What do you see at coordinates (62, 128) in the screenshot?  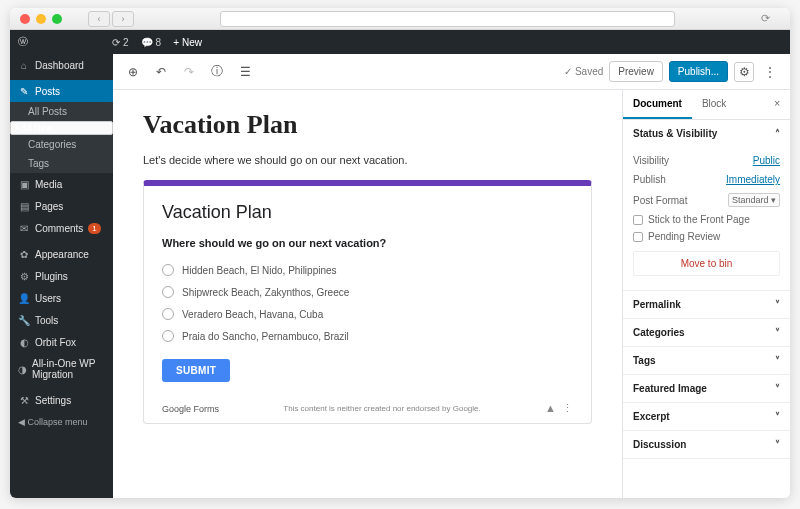 I see `sidebar-sub-add-new: Add New` at bounding box center [62, 128].